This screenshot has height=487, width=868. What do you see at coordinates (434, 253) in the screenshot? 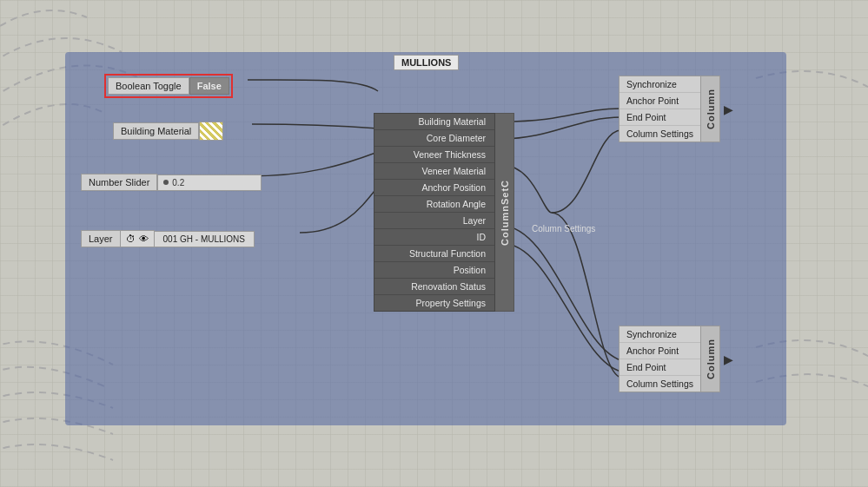
I see `column-set-input-item: Structural Function` at bounding box center [434, 253].